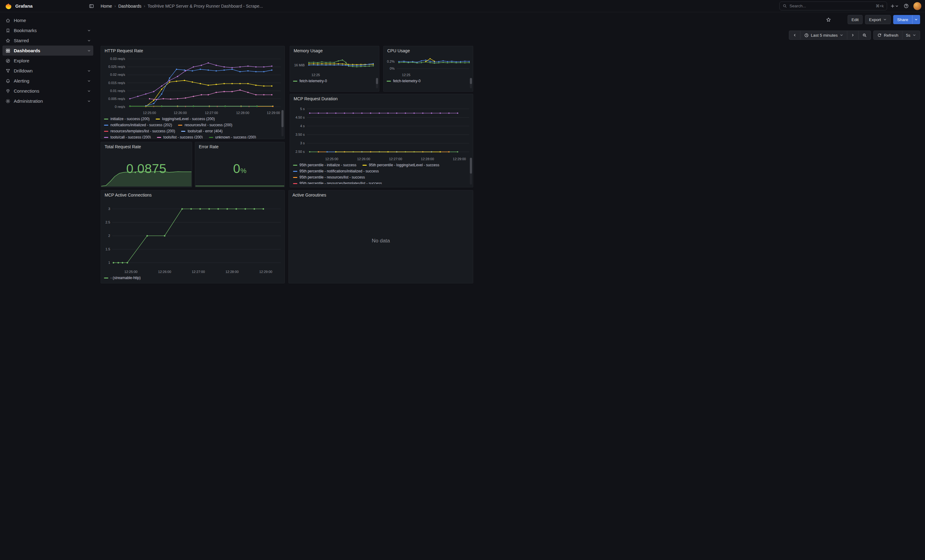 The width and height of the screenshot is (925, 560). I want to click on legend-item: initialize - success (200), so click(127, 119).